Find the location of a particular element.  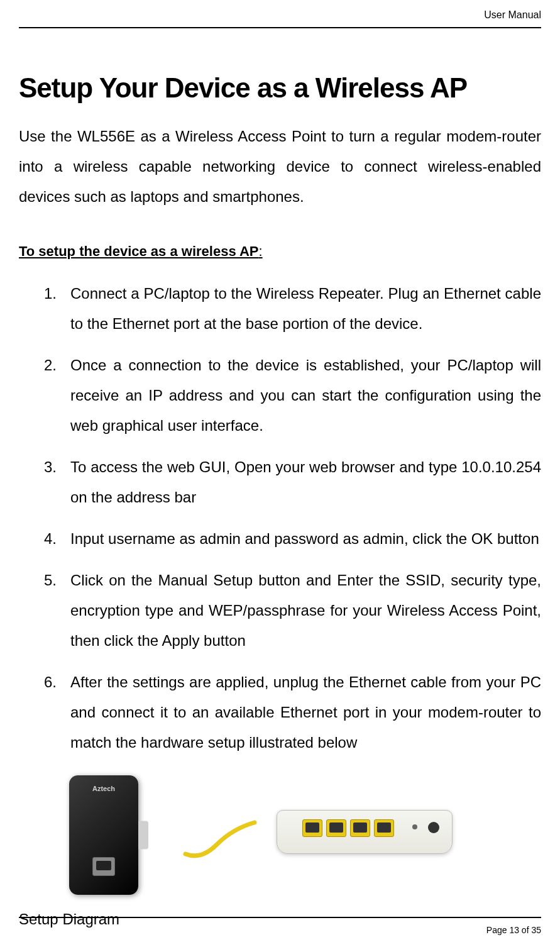

step-item: Connect a PC/laptop to the Wireless Repe… is located at coordinates (293, 309).